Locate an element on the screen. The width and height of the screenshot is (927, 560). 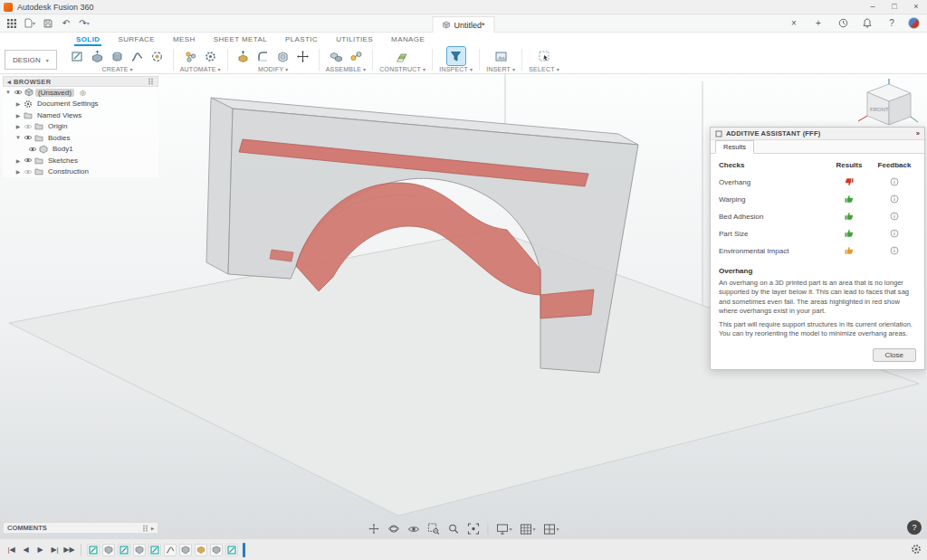
configure-tool is located at coordinates (210, 56).